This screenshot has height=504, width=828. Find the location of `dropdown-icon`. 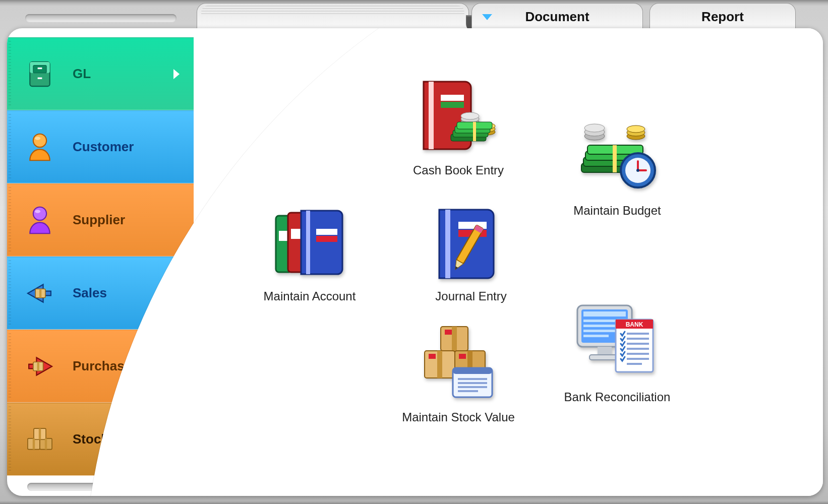

dropdown-icon is located at coordinates (487, 17).